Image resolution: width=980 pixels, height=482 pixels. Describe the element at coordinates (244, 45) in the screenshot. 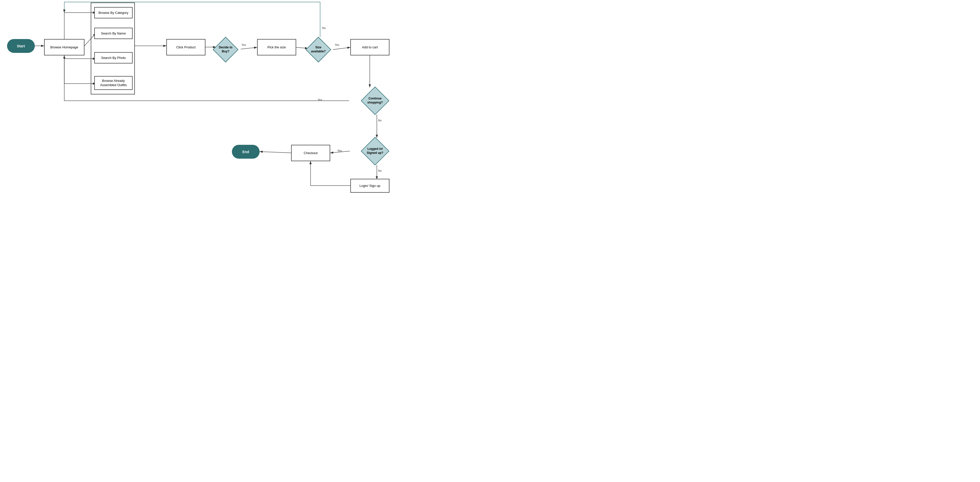

I see `yes-decide-label: Yes` at that location.